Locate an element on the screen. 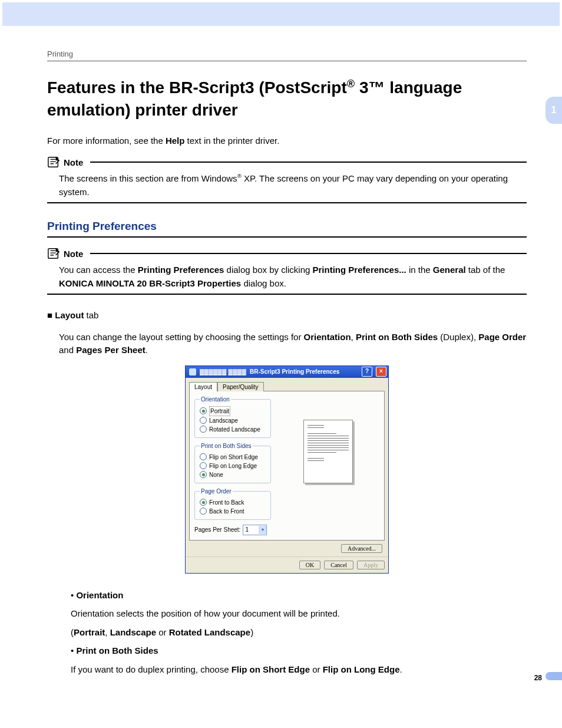 This screenshot has width=562, height=728. legend-page-order: Page Order is located at coordinates (216, 492).